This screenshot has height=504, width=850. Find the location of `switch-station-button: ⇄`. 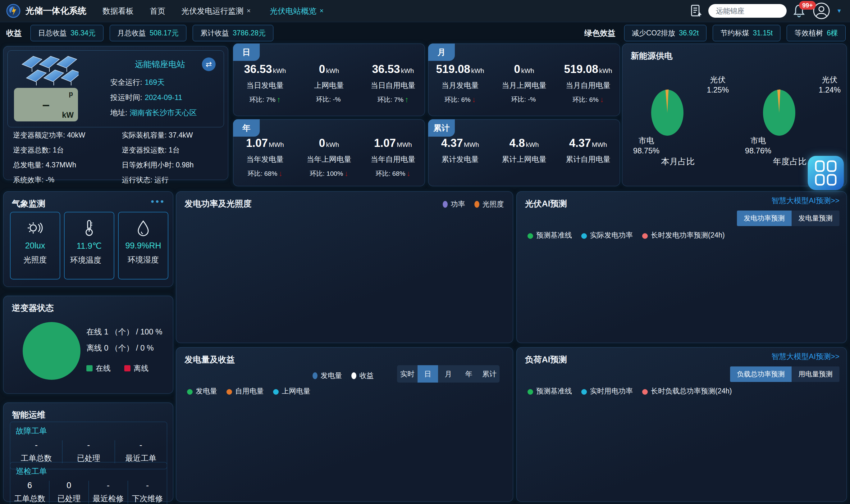

switch-station-button: ⇄ is located at coordinates (209, 64).